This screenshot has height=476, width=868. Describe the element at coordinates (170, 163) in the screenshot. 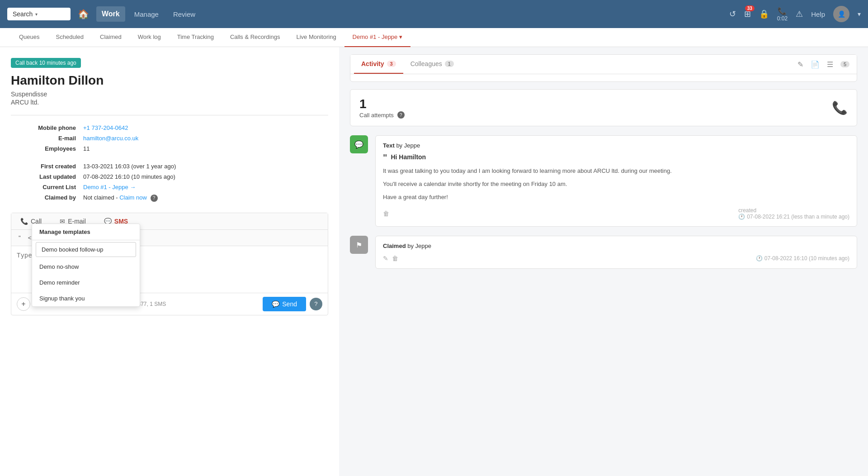

I see `contact-details: Mobile phone +1 737-204-0642 E-mail hami…` at that location.